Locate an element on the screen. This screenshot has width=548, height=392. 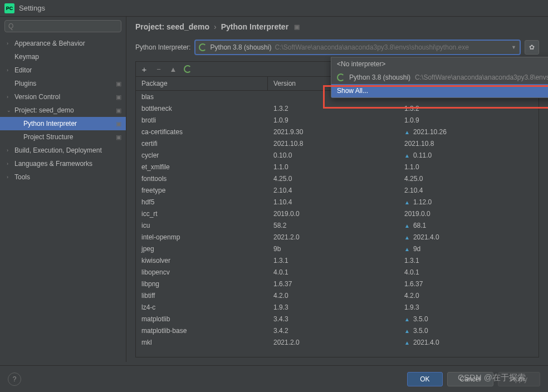
cell-package: fonttools is located at coordinates (202, 179).